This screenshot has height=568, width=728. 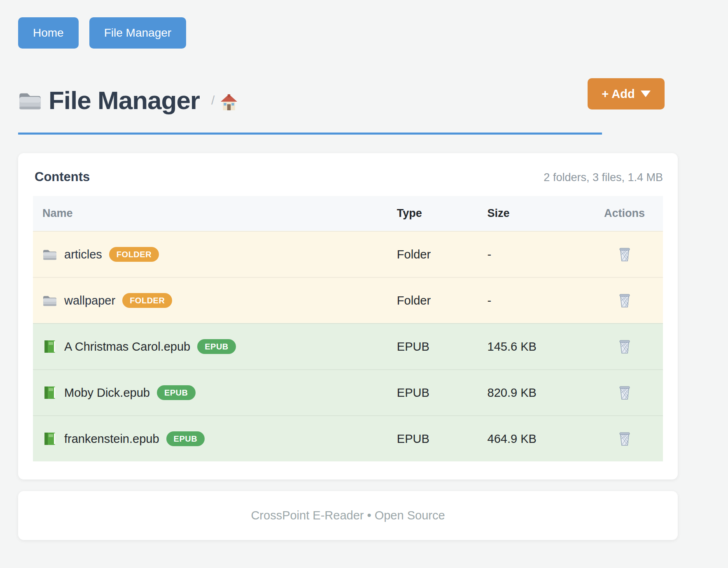 What do you see at coordinates (348, 254) in the screenshot?
I see `table-row: articles FOLDER Folder -` at bounding box center [348, 254].